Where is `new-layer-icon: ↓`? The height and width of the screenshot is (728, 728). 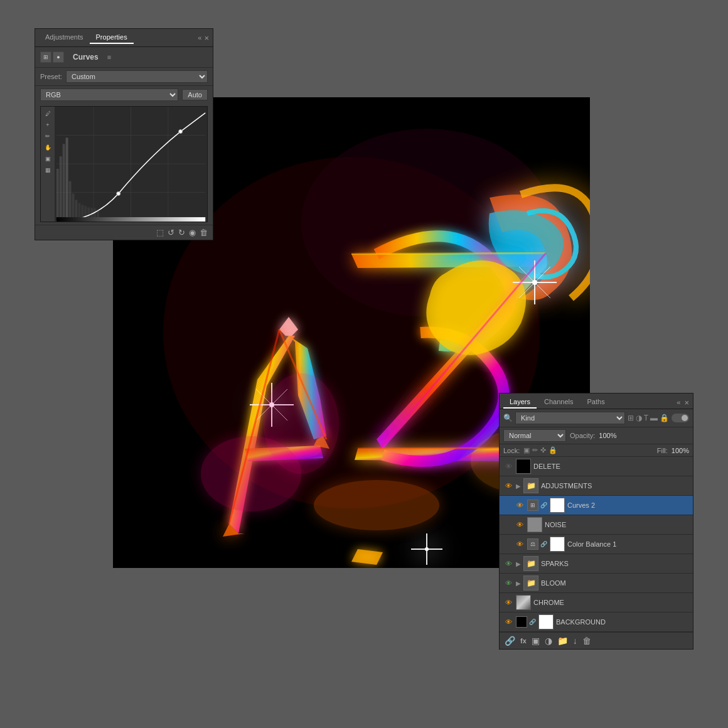
new-layer-icon: ↓ is located at coordinates (575, 641).